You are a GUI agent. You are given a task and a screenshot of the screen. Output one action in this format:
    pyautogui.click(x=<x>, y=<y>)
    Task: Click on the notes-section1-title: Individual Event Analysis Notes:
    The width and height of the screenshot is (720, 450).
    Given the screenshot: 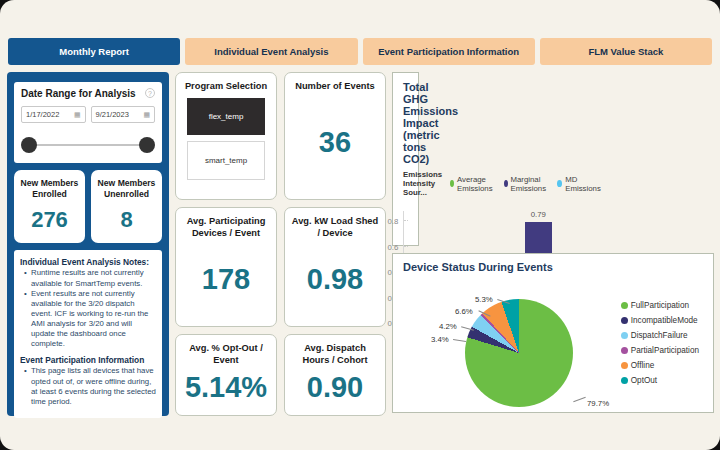 What is the action you would take?
    pyautogui.click(x=88, y=262)
    